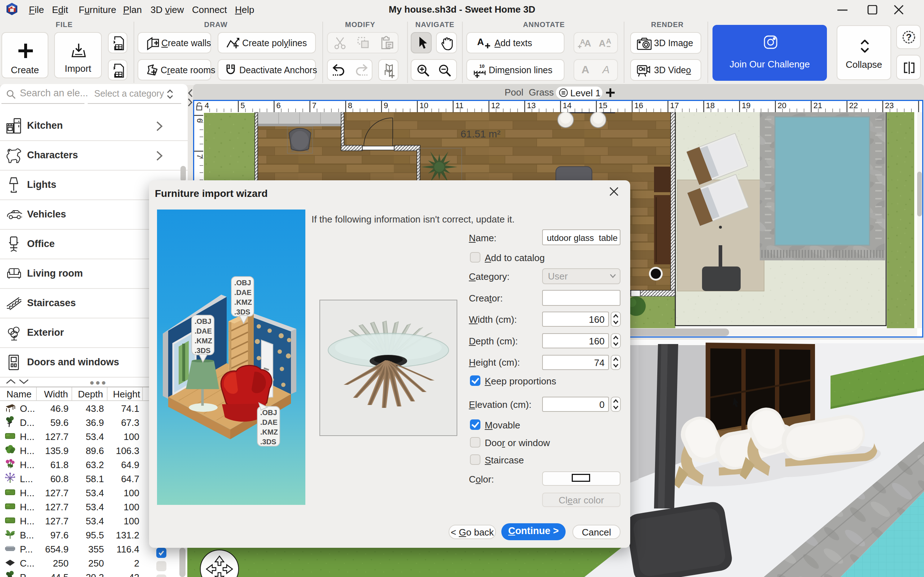 The image size is (924, 577). I want to click on svg-text: 61.51 m², so click(480, 134).